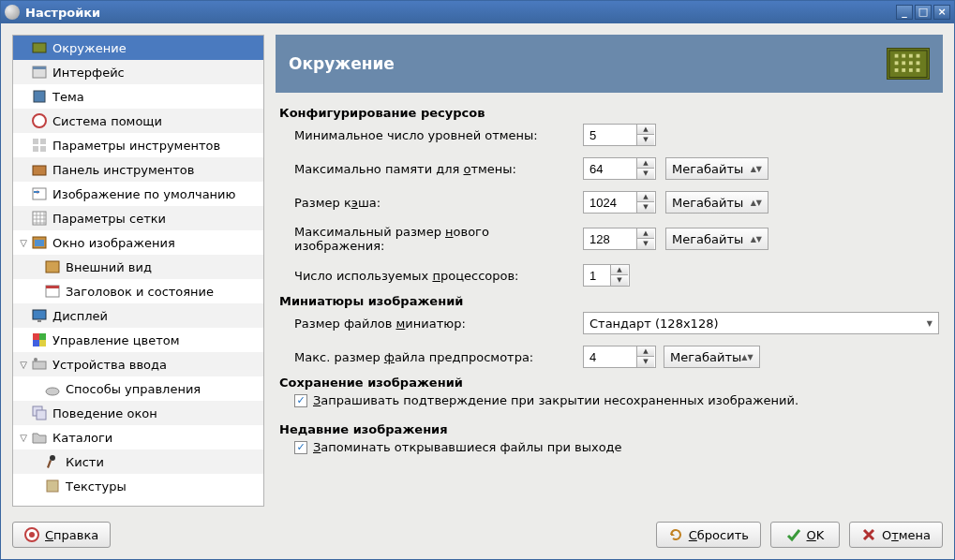 The height and width of the screenshot is (560, 955). What do you see at coordinates (139, 413) in the screenshot?
I see `sidebar-item: Поведение окон` at bounding box center [139, 413].